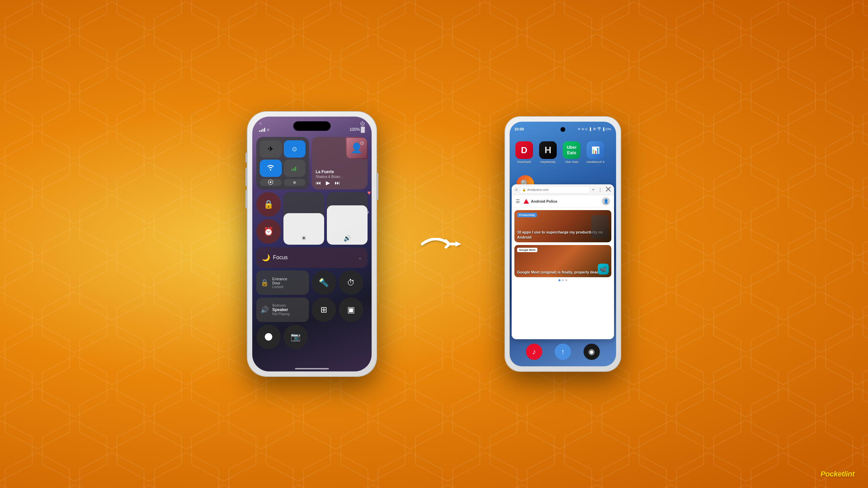 The width and height of the screenshot is (868, 488). Describe the element at coordinates (324, 310) in the screenshot. I see `cc-calculator-button: ⊞` at that location.